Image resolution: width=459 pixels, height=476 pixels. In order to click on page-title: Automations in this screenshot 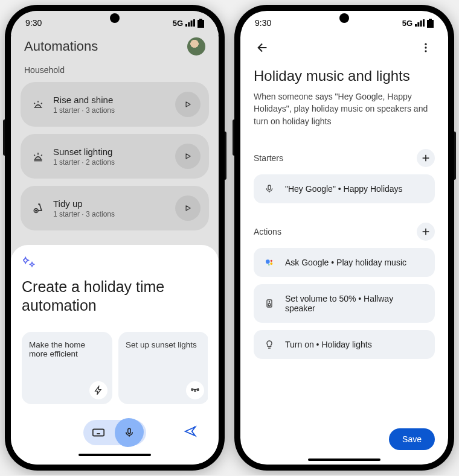, I will do `click(61, 46)`.